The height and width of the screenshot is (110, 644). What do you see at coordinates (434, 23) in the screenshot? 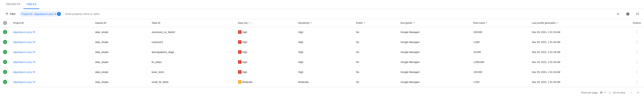
I see `col-header-encryption: Encryption ?` at bounding box center [434, 23].